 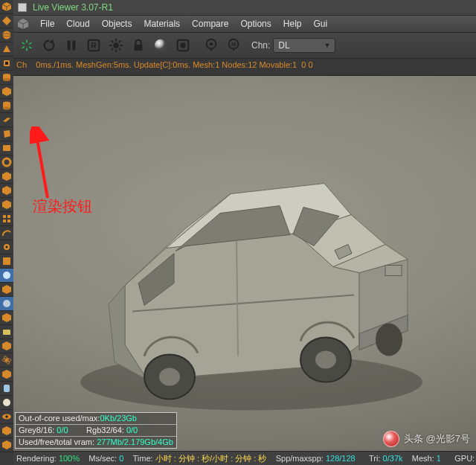 What do you see at coordinates (7, 375) in the screenshot?
I see `rail-icon-cube9` at bounding box center [7, 375].